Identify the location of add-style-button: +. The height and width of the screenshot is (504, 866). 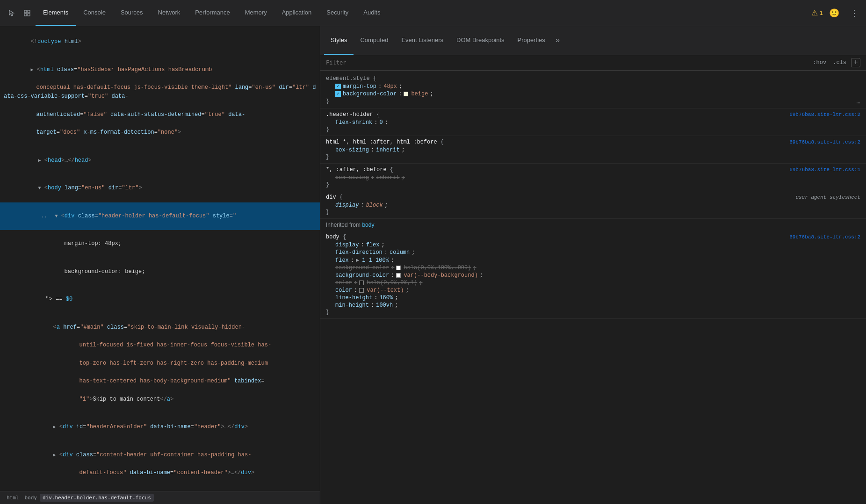
(856, 63).